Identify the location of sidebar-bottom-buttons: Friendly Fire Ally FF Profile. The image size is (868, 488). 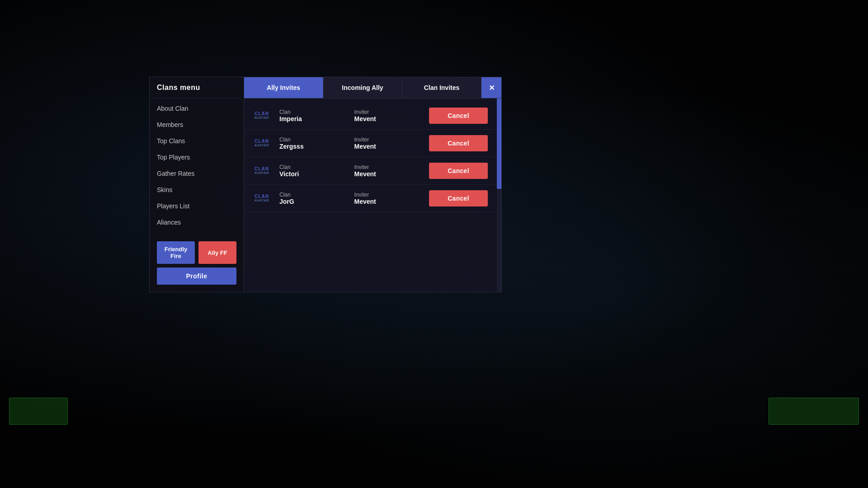
(197, 263).